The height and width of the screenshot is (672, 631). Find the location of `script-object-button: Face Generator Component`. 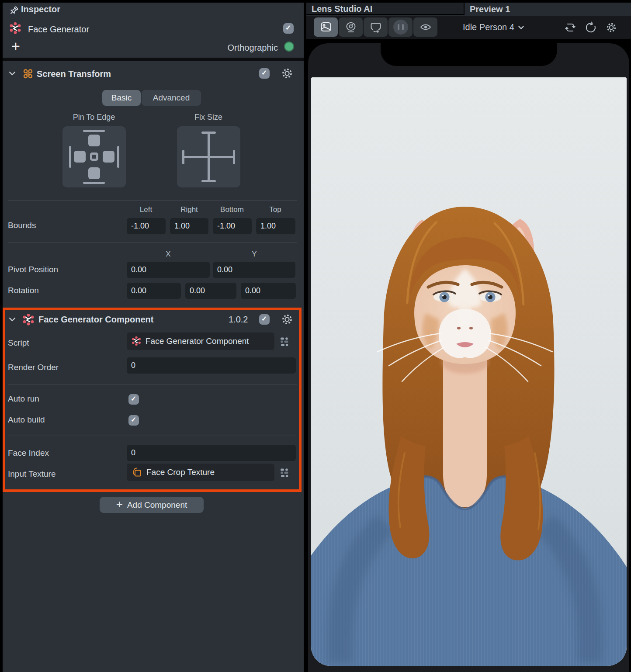

script-object-button: Face Generator Component is located at coordinates (201, 341).